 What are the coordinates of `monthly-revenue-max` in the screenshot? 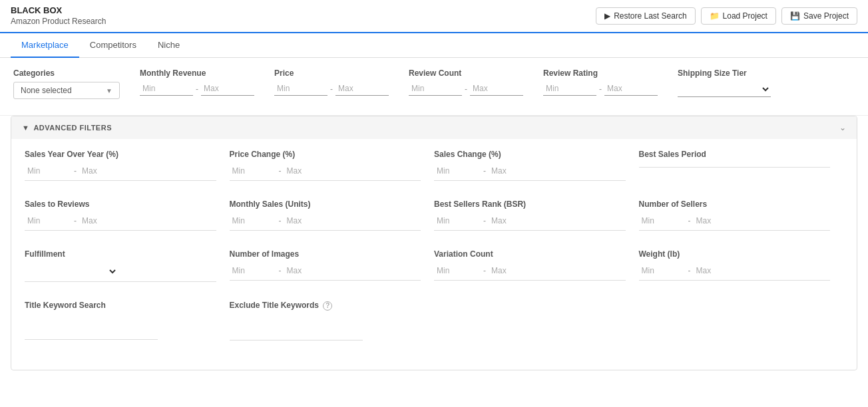 It's located at (228, 89).